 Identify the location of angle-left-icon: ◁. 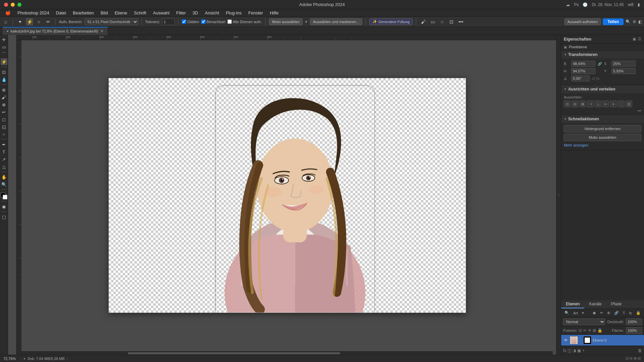
(593, 78).